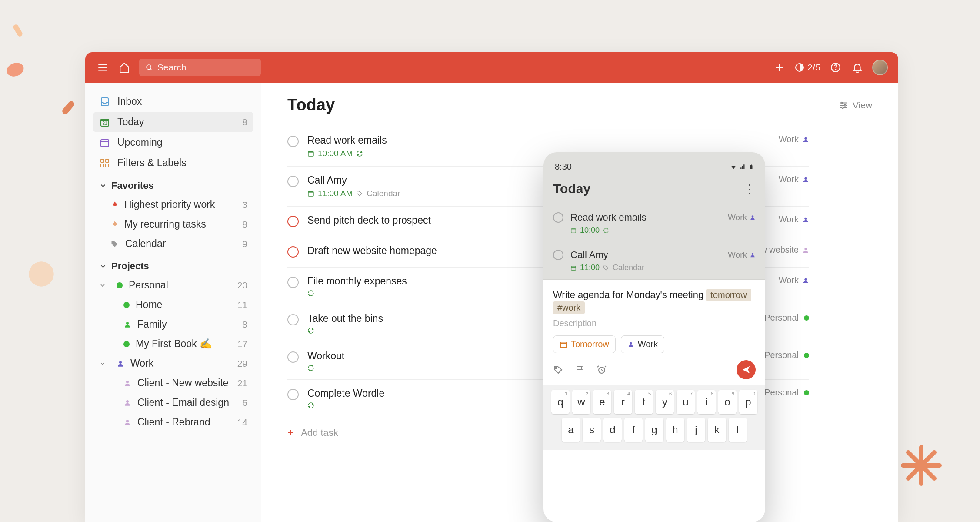 The image size is (980, 522). I want to click on add-task-button, so click(780, 67).